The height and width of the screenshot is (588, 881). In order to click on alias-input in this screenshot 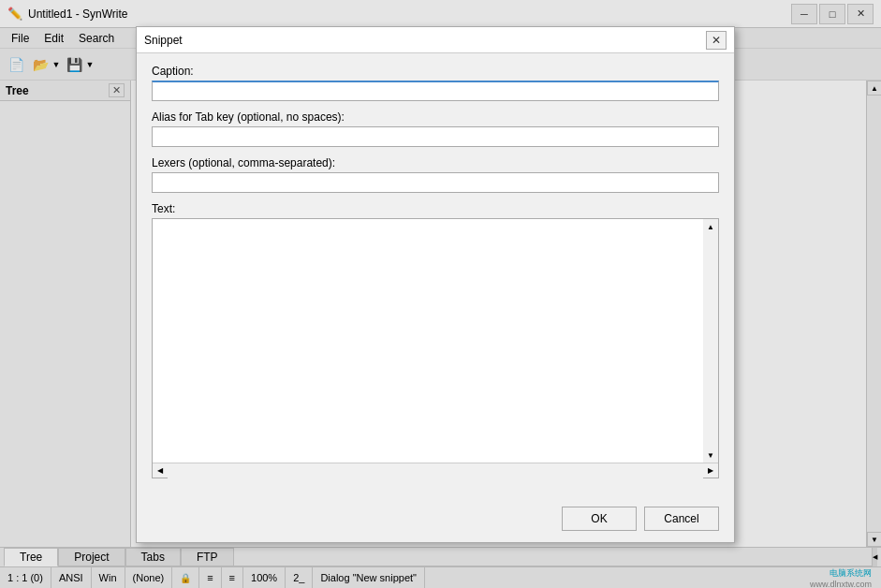, I will do `click(435, 137)`.